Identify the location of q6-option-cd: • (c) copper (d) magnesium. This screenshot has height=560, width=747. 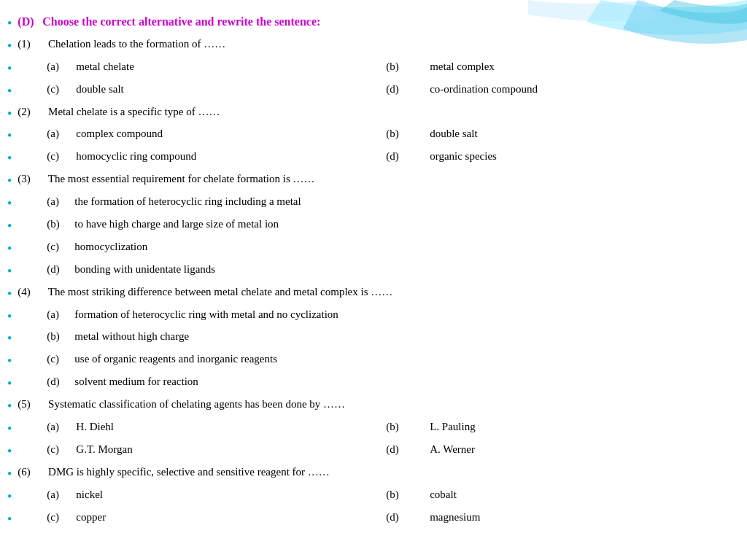
(366, 519).